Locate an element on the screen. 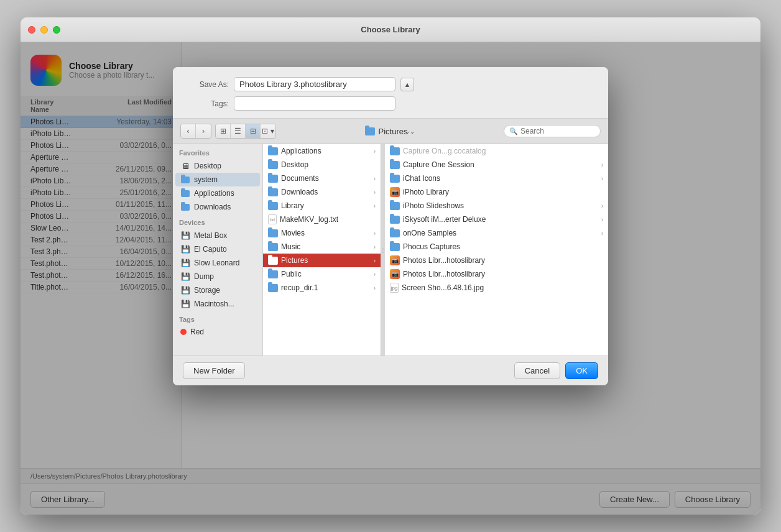 Image resolution: width=781 pixels, height=532 pixels. view-column-button: ⊟ is located at coordinates (253, 131).